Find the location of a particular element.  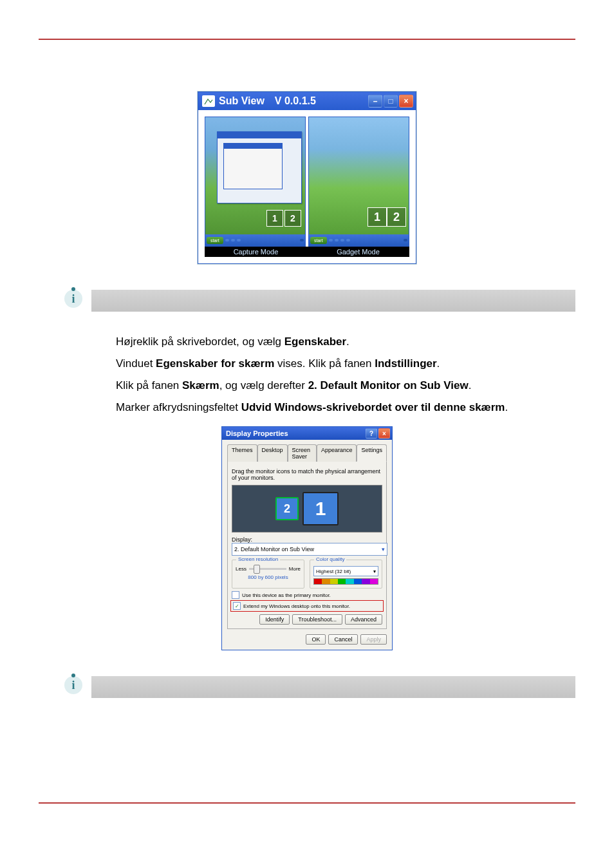

help-button: ? is located at coordinates (371, 433).